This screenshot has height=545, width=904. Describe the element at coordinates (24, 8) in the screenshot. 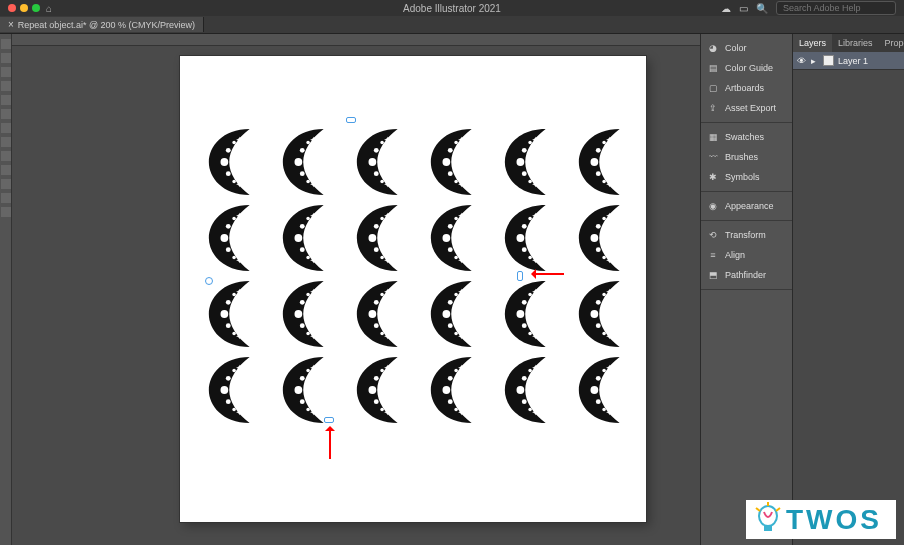

I see `minimize-window-icon` at that location.